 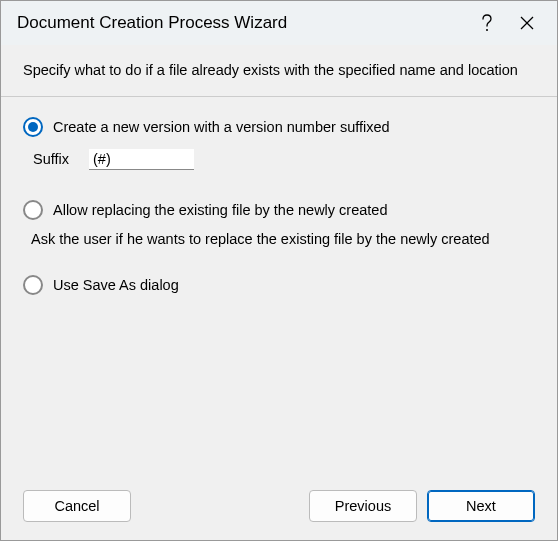 What do you see at coordinates (242, 23) in the screenshot?
I see `dialog-title: Document Creation Process Wizard` at bounding box center [242, 23].